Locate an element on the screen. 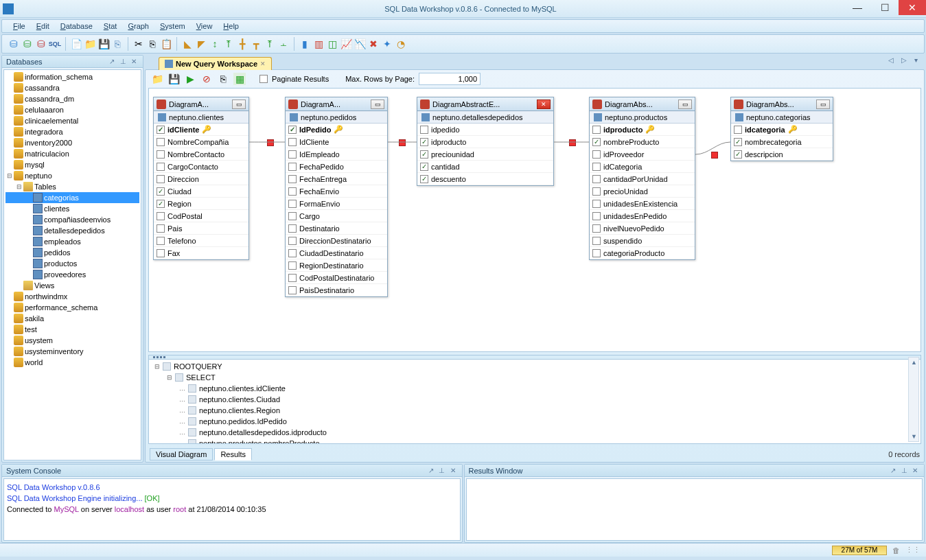  tree-node: categorias is located at coordinates (73, 198).